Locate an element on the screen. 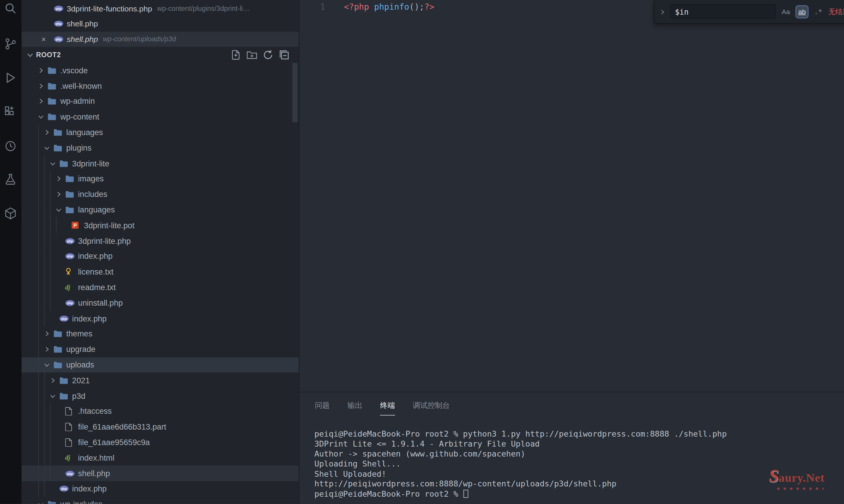 The image size is (844, 504). tree-folder-p3d: p3d is located at coordinates (160, 396).